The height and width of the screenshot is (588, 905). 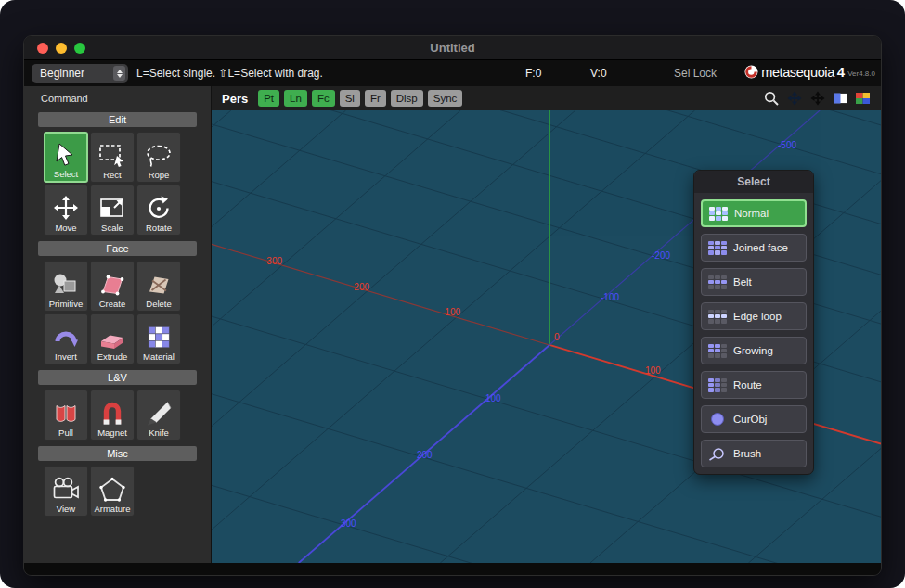 What do you see at coordinates (754, 316) in the screenshot?
I see `select-mode-edge-loop: Edge loop` at bounding box center [754, 316].